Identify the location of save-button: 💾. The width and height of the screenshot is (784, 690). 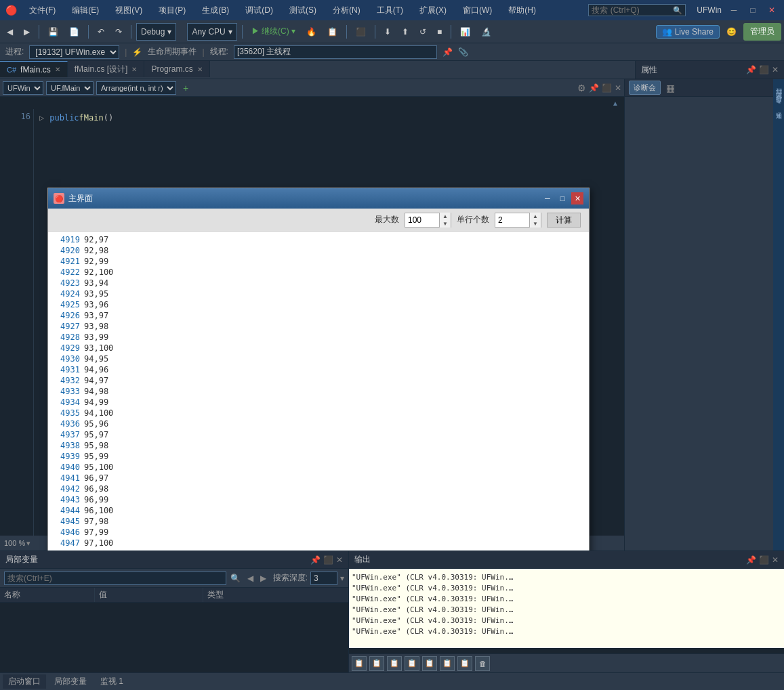
(53, 32).